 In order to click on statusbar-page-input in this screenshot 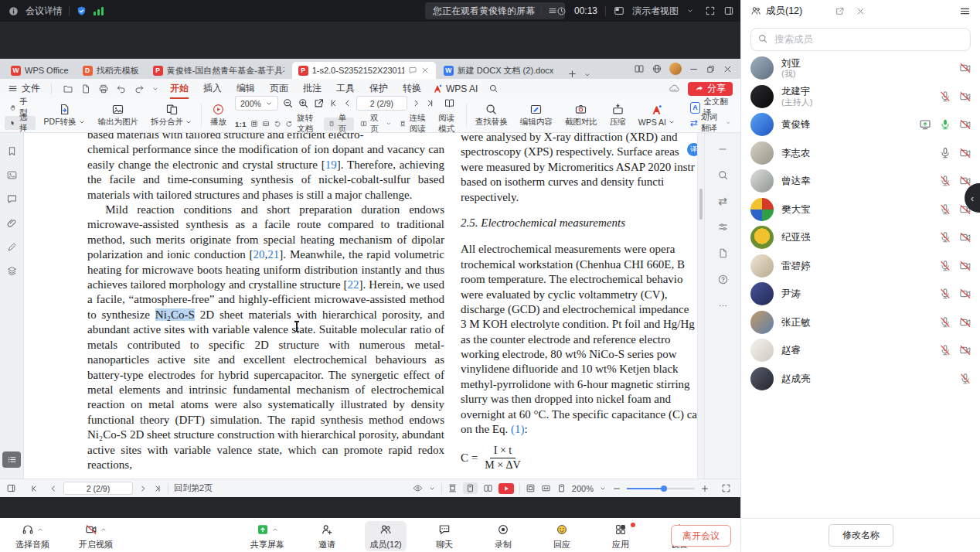, I will do `click(98, 489)`.